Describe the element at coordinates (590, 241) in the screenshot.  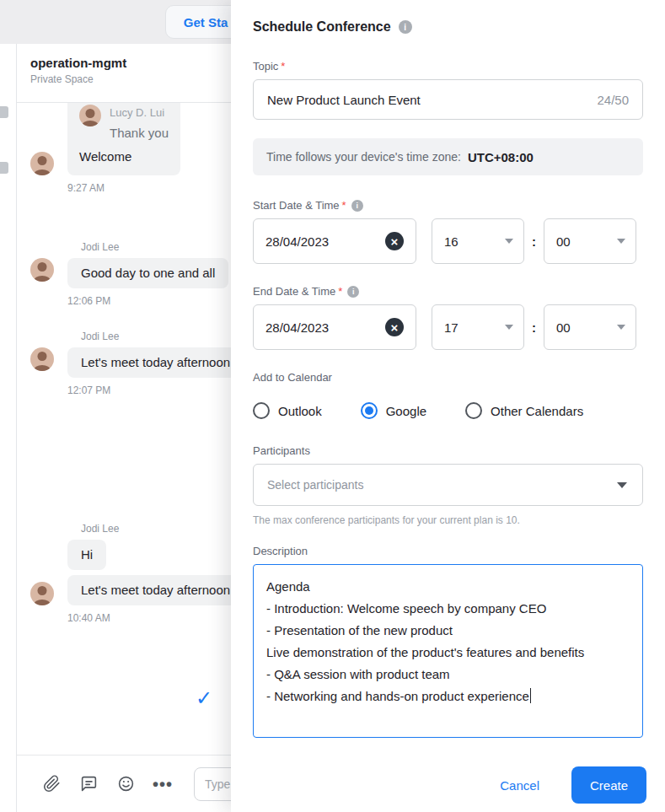
I see `start-minute-select: 00` at that location.